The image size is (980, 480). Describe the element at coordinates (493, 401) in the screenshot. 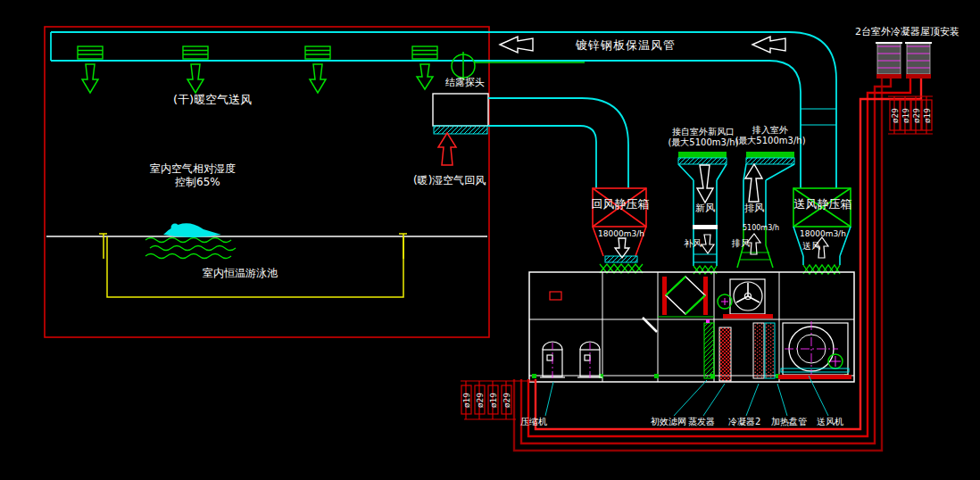

I see `pipe-dia-bl-3: ø19` at that location.